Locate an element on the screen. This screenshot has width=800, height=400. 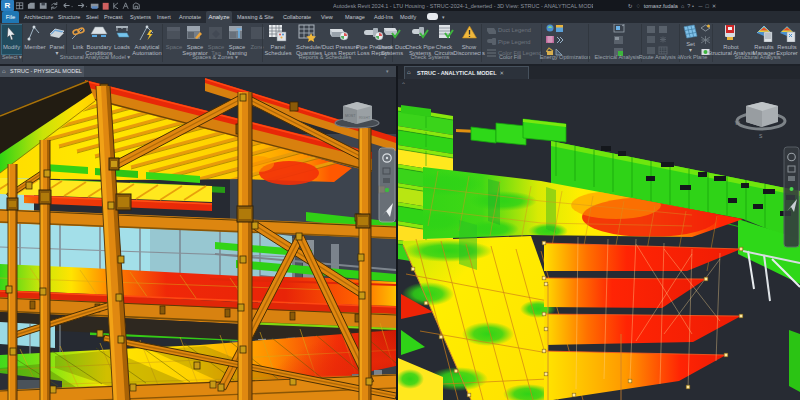
svg-text: RIGHT is located at coordinates (365, 118).